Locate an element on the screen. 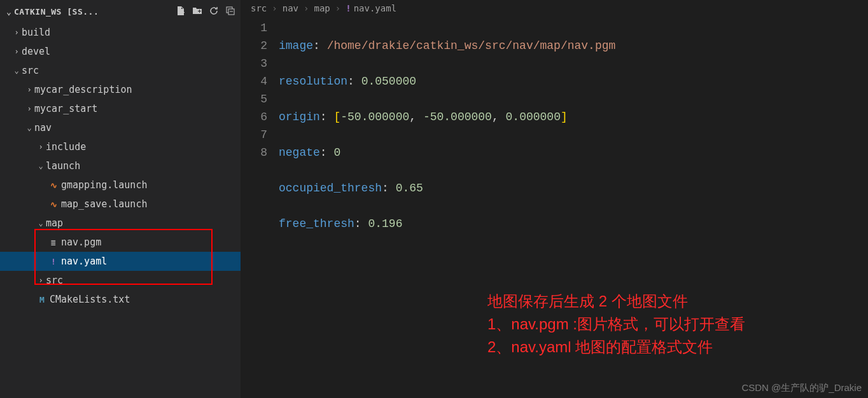  file-icon: ≣ is located at coordinates (53, 243).